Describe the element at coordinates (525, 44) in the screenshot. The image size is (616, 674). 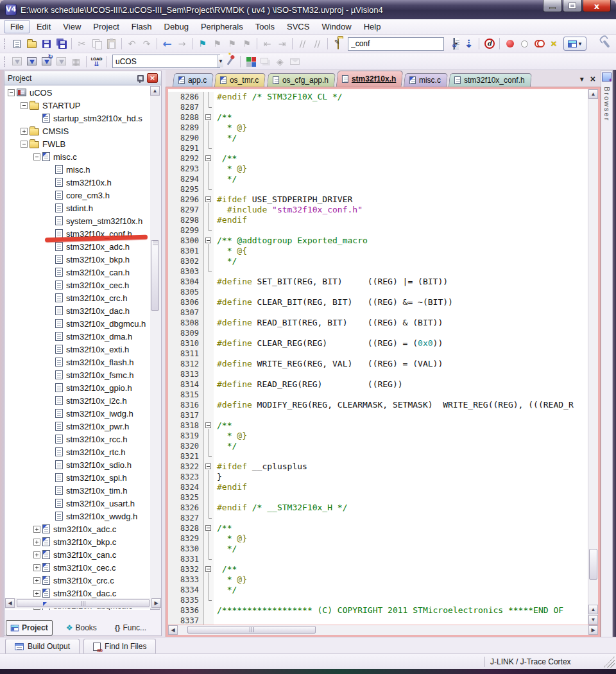
I see `breakpoint-enable-icon` at that location.